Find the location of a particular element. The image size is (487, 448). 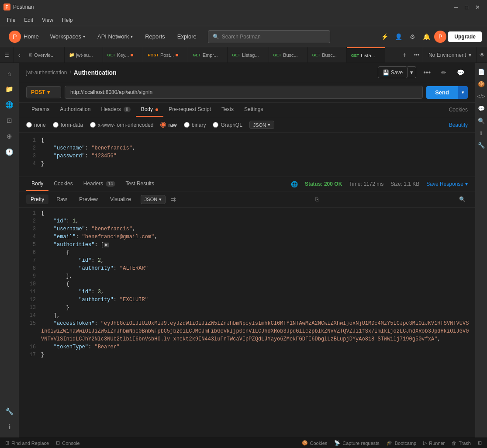

more-tabs-button: ••• is located at coordinates (417, 55).